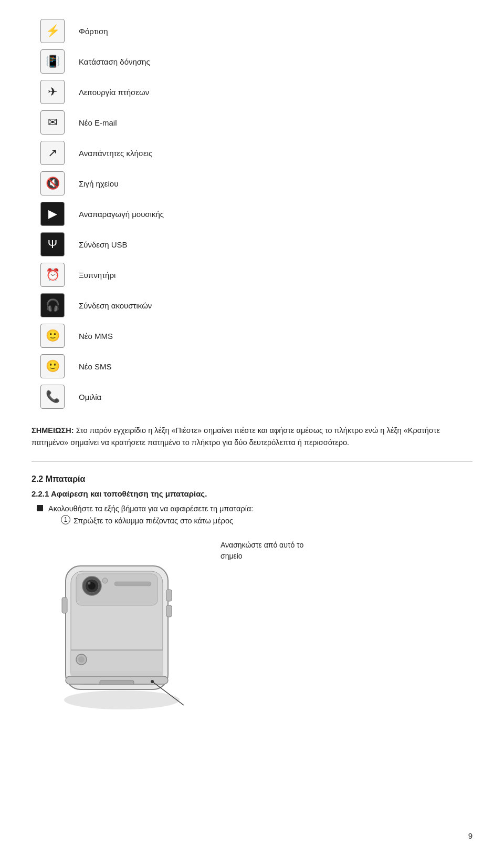 The width and height of the screenshot is (504, 856). I want to click on icon-label: Λειτουργία πτήσεων, so click(273, 92).